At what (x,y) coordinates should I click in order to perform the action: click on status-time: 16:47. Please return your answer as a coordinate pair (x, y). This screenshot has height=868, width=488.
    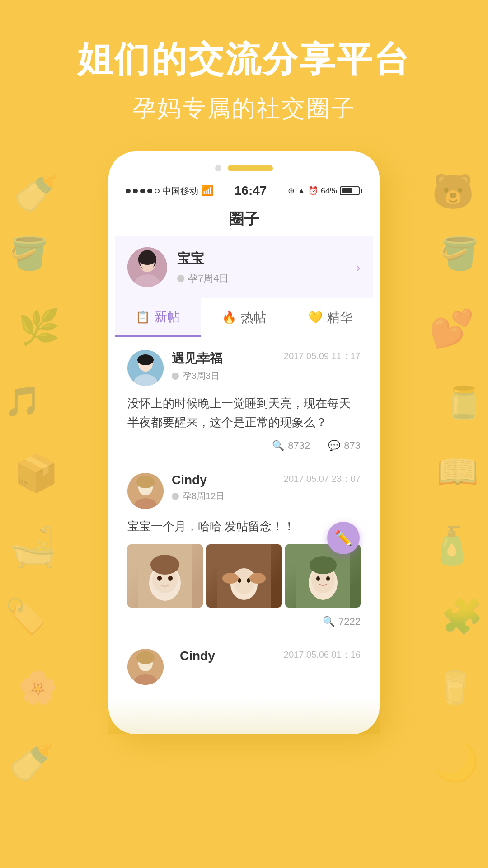
    Looking at the image, I should click on (251, 191).